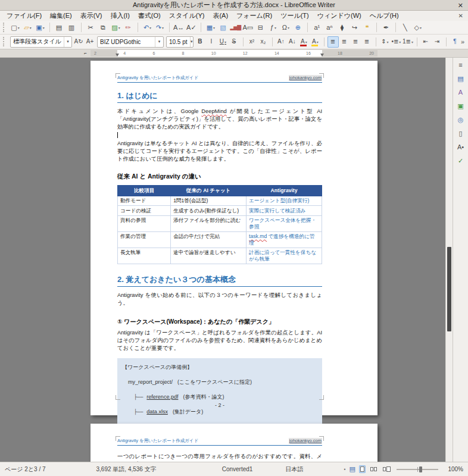  Describe the element at coordinates (453, 469) in the screenshot. I see `zoom-level: 100%` at that location.